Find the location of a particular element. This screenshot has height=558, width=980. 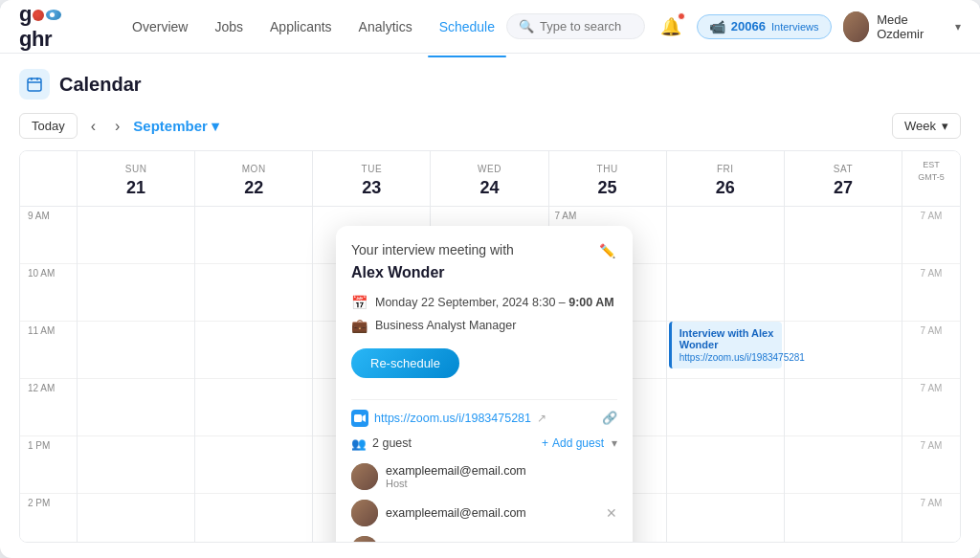

popup-job-title: Business Analyst Manager is located at coordinates (446, 325).